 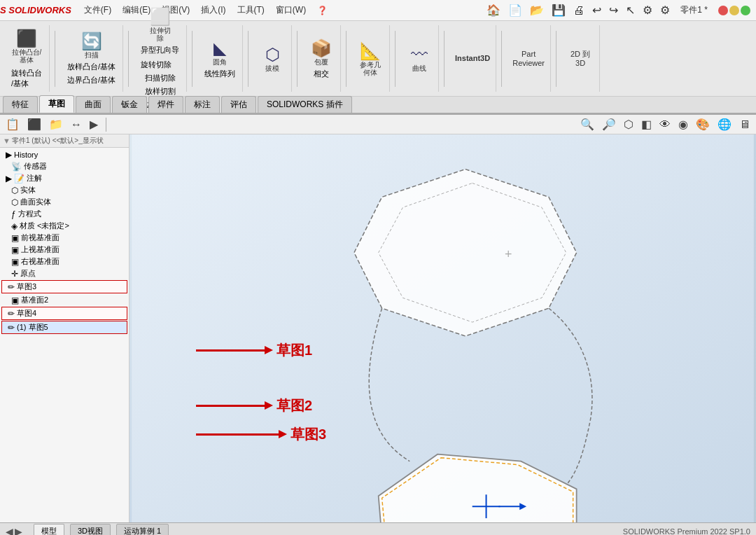 I want to click on select-icon: ↖, so click(x=630, y=10).